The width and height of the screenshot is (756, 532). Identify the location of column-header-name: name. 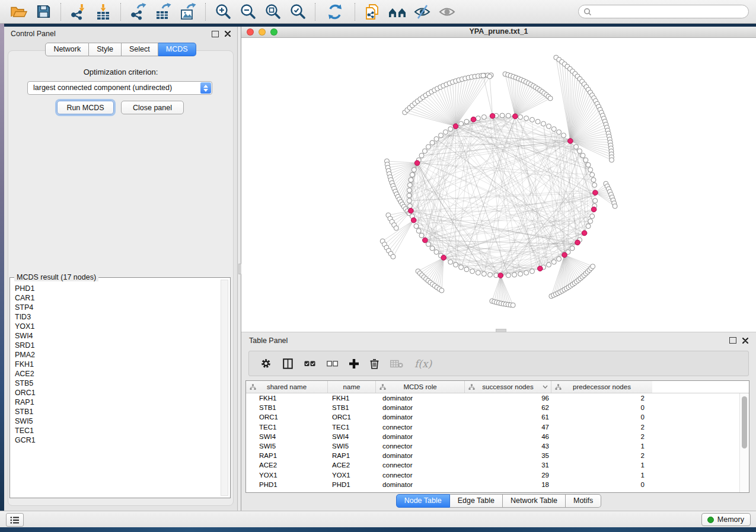
(352, 387).